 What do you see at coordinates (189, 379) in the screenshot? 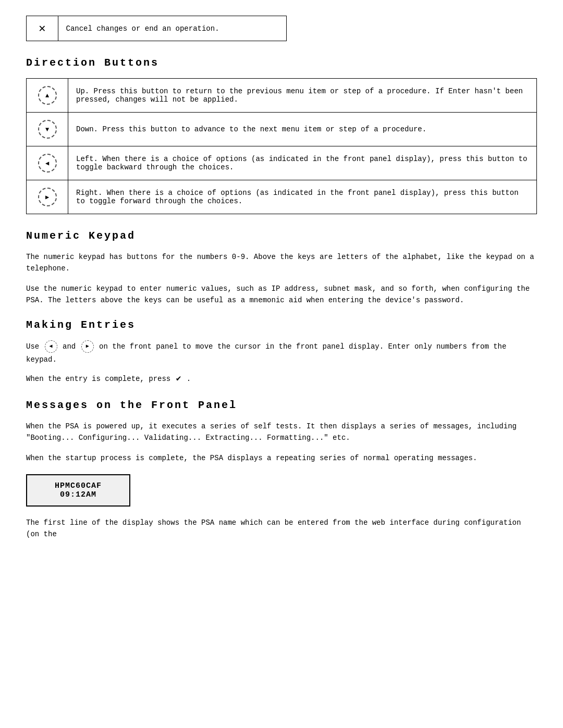
I see `period-label: .` at bounding box center [189, 379].